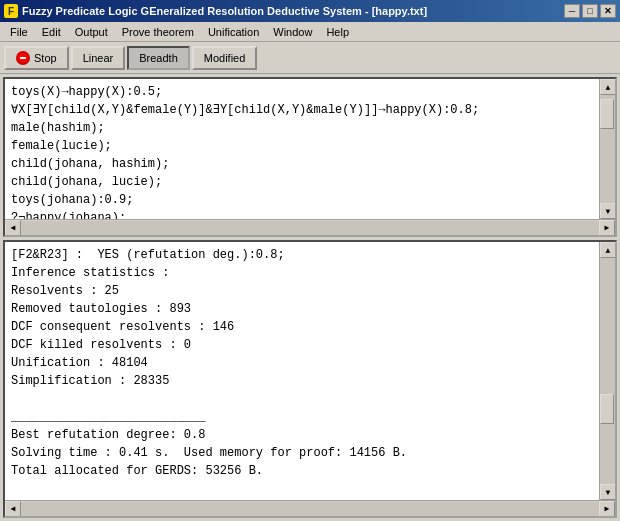 The image size is (620, 521). What do you see at coordinates (310, 228) in the screenshot?
I see `top-scroll-track-h` at bounding box center [310, 228].